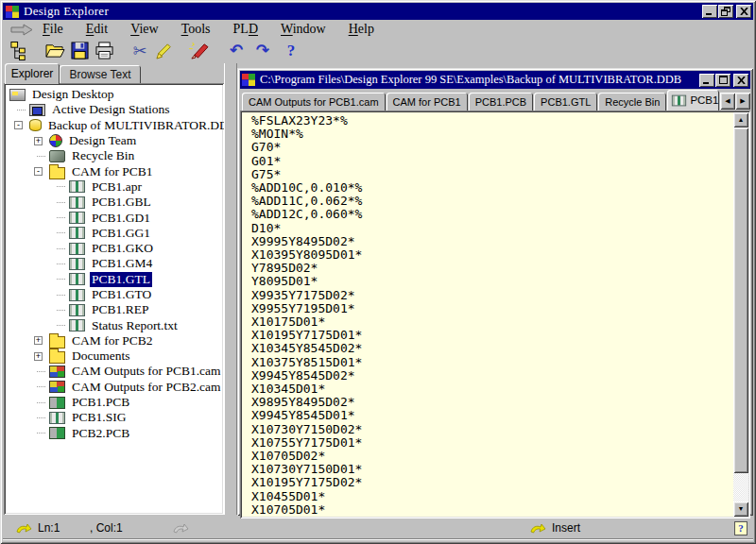  I want to click on tab-pcb1-pcb: PCB1.PCB, so click(501, 102).